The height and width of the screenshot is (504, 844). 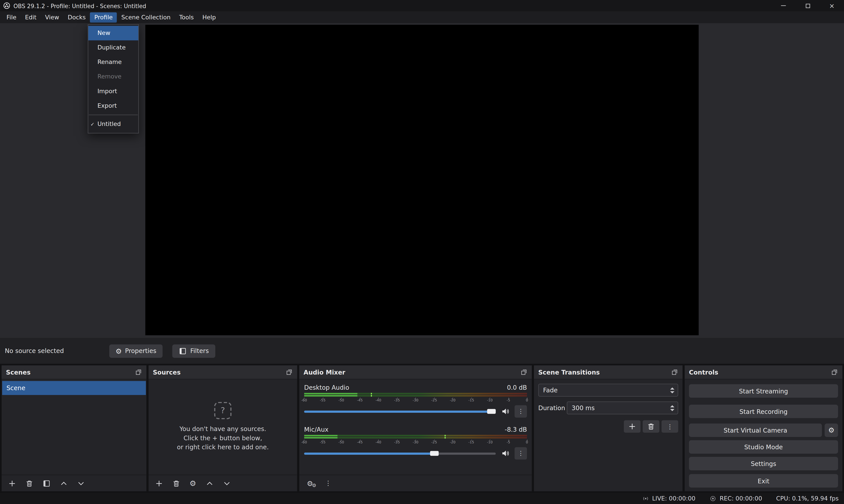 I want to click on close-icon: ×, so click(x=832, y=6).